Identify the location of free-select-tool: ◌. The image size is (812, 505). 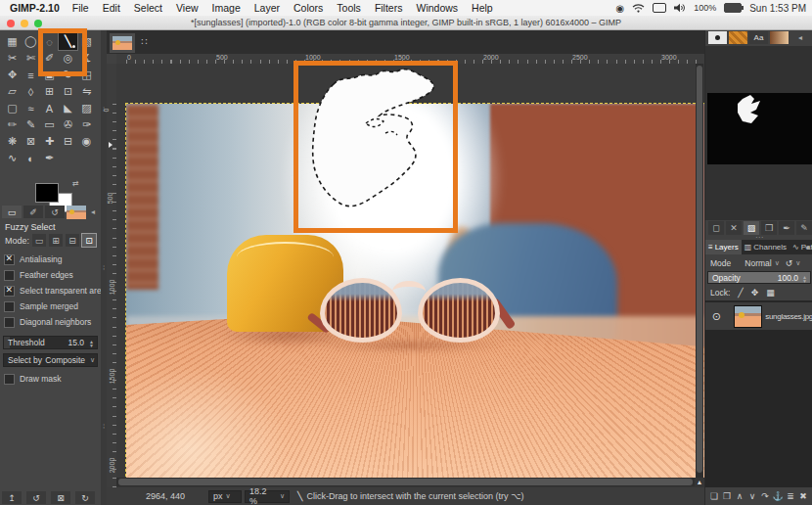
(49, 41).